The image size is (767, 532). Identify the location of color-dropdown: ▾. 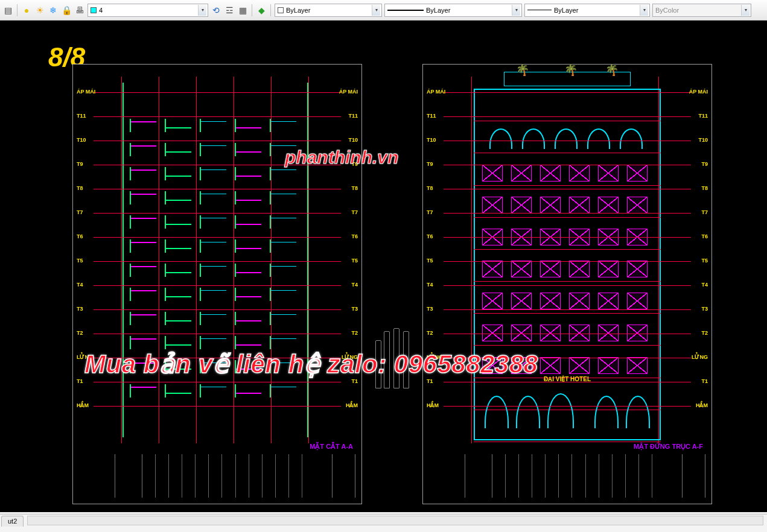
(328, 10).